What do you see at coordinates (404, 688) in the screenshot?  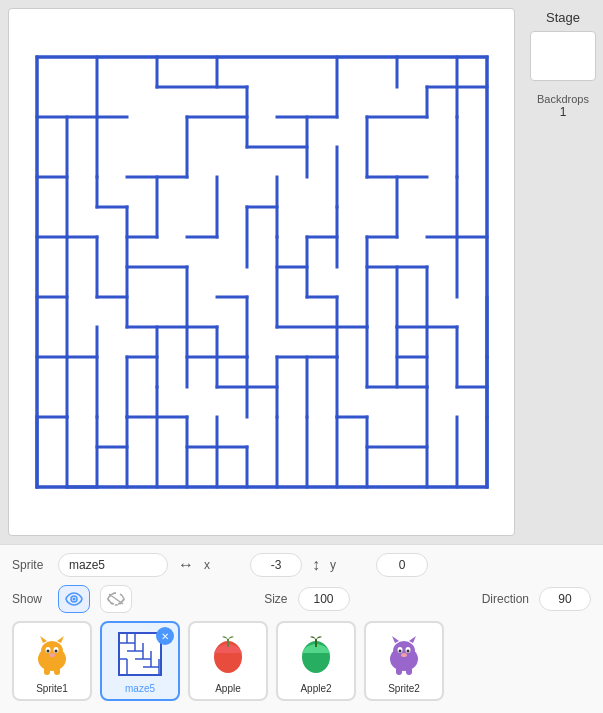 I see `sprite2-name: Sprite2` at bounding box center [404, 688].